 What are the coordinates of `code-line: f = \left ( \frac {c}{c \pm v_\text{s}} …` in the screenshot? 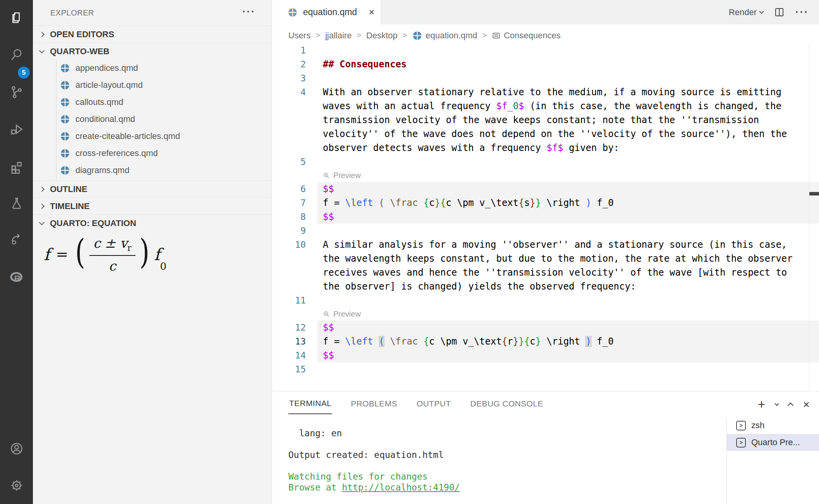 It's located at (568, 203).